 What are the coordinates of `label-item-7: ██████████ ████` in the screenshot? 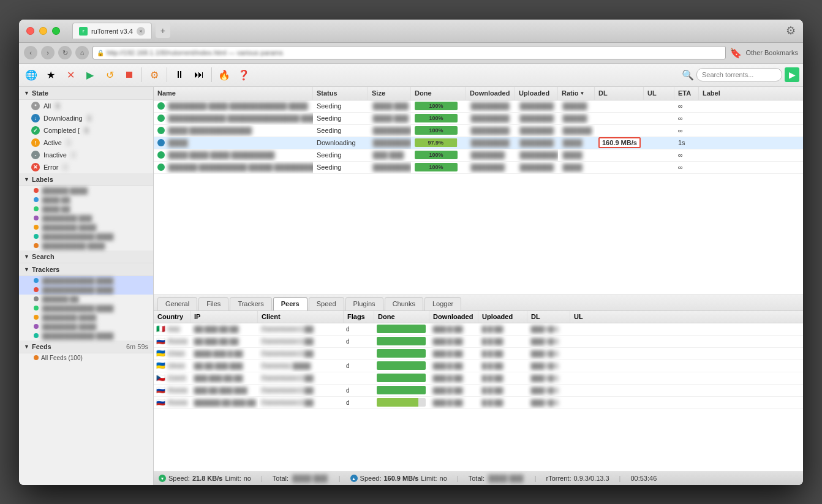 It's located at (86, 246).